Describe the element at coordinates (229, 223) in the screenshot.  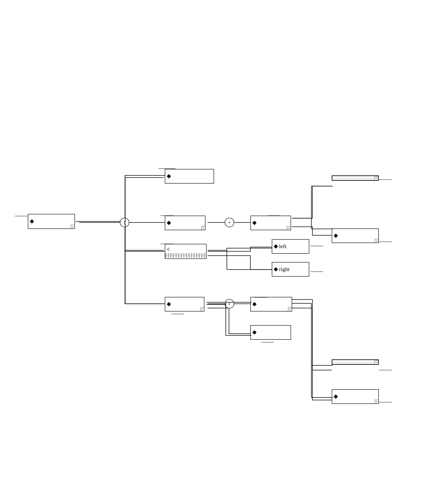
I see `circle-node-plus: +` at that location.